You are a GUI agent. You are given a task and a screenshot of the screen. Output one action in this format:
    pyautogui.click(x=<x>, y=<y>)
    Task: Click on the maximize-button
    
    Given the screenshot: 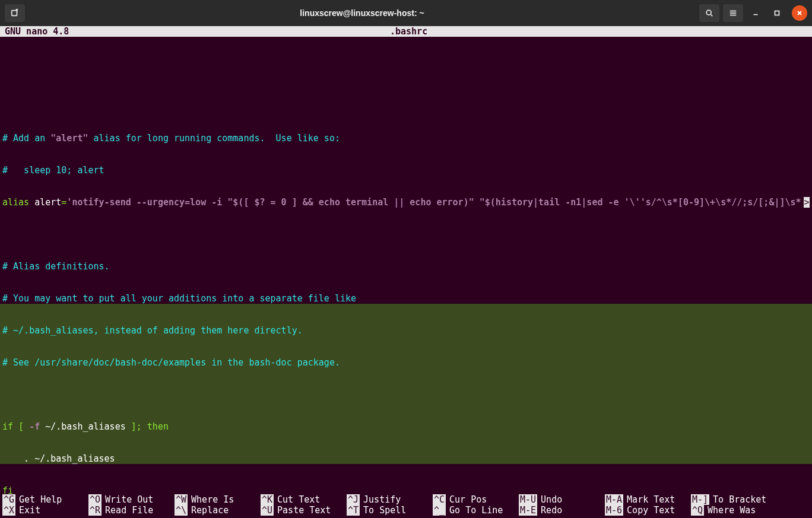 What is the action you would take?
    pyautogui.click(x=777, y=13)
    